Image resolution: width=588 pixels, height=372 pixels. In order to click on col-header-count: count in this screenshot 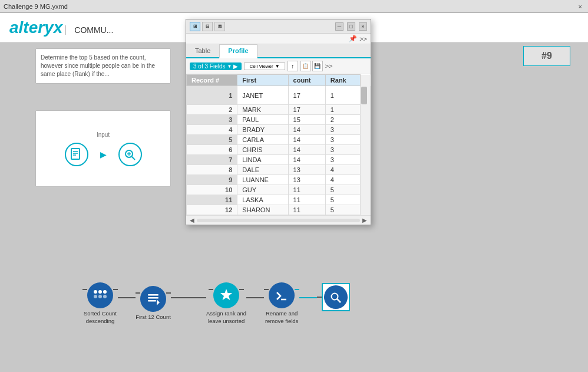, I will do `click(306, 80)`.